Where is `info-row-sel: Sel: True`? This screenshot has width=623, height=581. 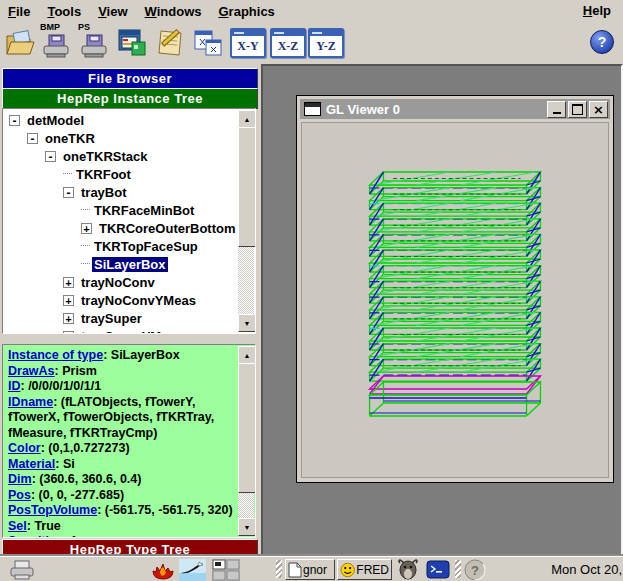 info-row-sel: Sel: True is located at coordinates (122, 527).